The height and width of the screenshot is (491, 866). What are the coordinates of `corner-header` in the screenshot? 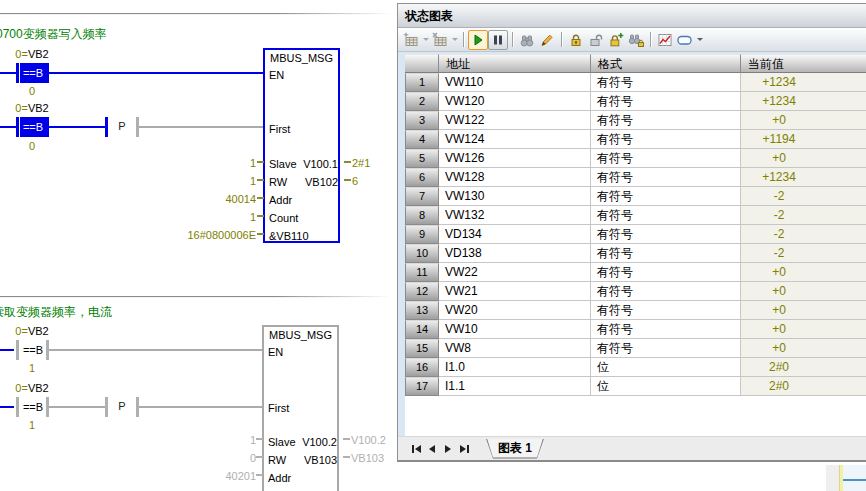 It's located at (422, 64).